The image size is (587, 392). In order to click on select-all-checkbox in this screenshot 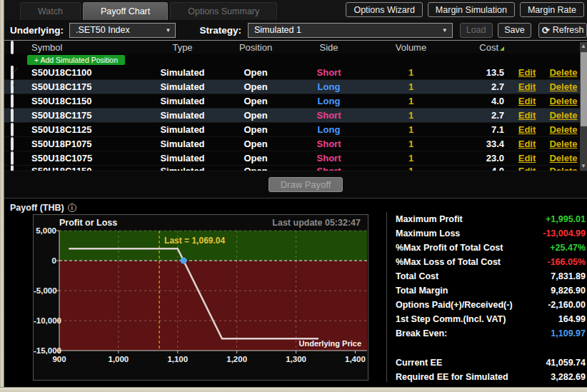, I will do `click(12, 47)`.